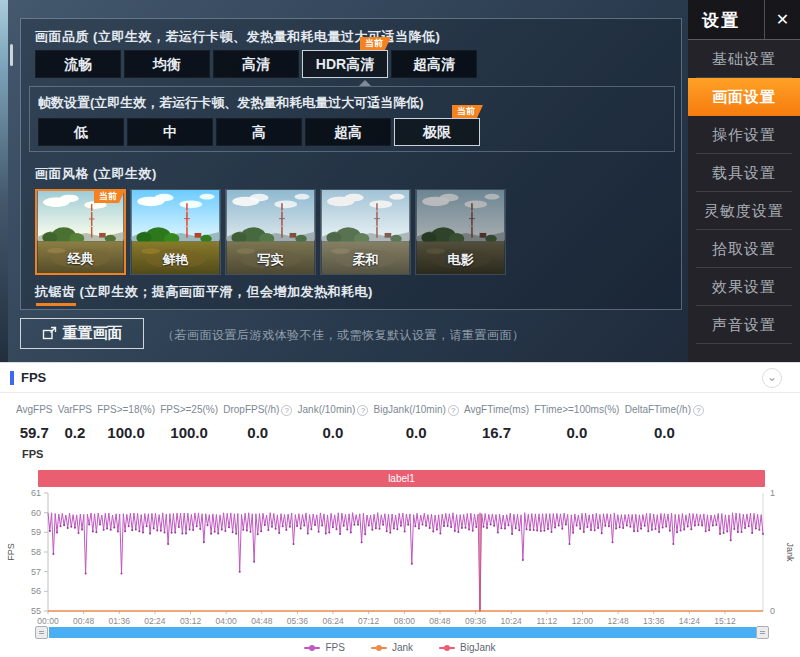  I want to click on framerate-section-label: 帧数设置(立即生效，若运行卡顿、发热量和耗电量过大可适当降低), so click(231, 103).